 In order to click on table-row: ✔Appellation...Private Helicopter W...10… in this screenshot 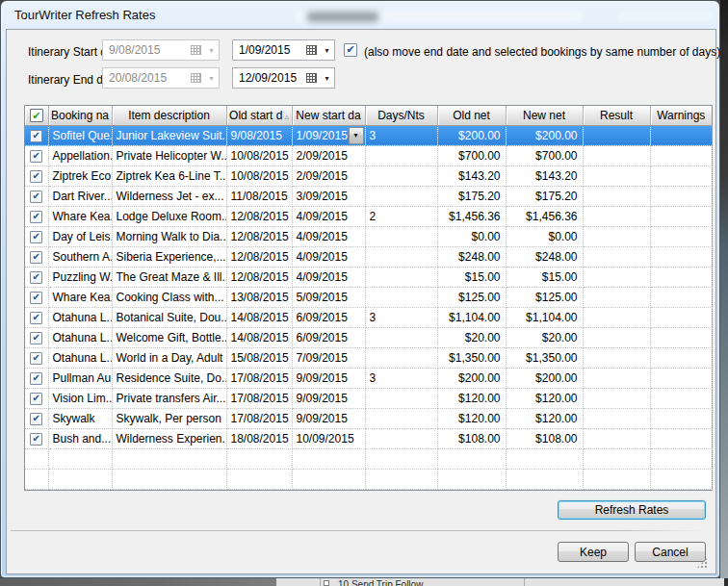, I will do `click(368, 156)`.